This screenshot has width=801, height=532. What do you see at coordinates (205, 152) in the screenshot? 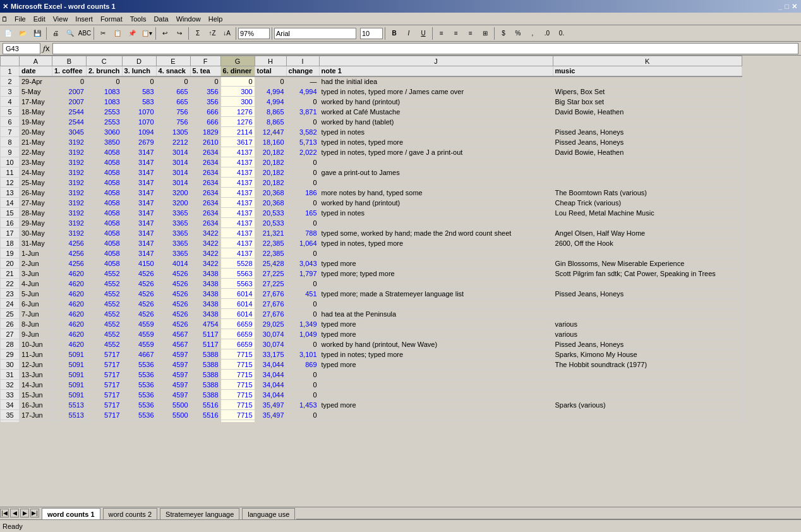
I see `cell-r9-c5: 2634` at bounding box center [205, 152].